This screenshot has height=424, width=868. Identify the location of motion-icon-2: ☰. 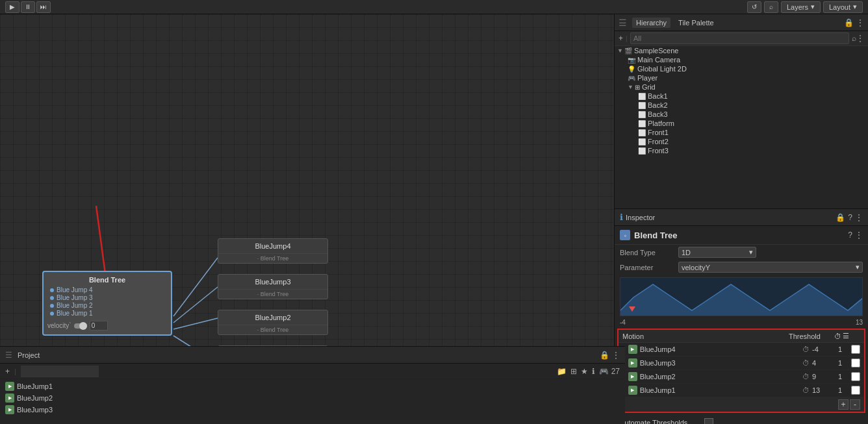
(846, 336).